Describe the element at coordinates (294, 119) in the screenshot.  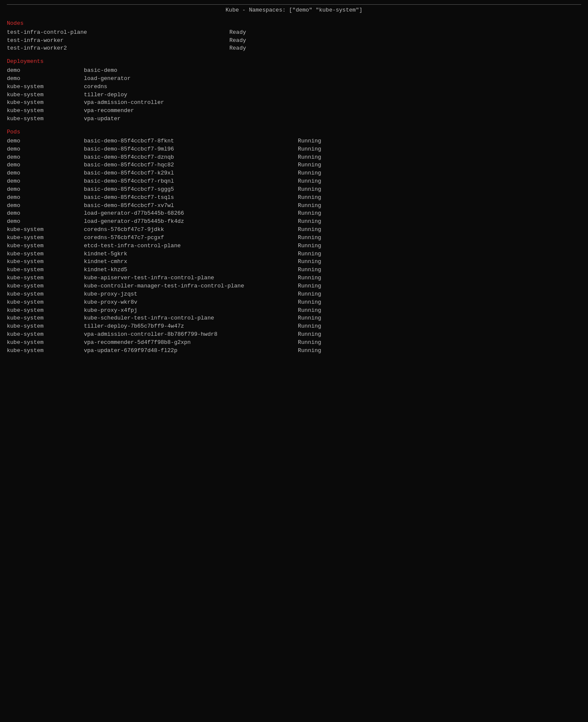
I see `deployment-row: kube-systemvpa-updater` at that location.